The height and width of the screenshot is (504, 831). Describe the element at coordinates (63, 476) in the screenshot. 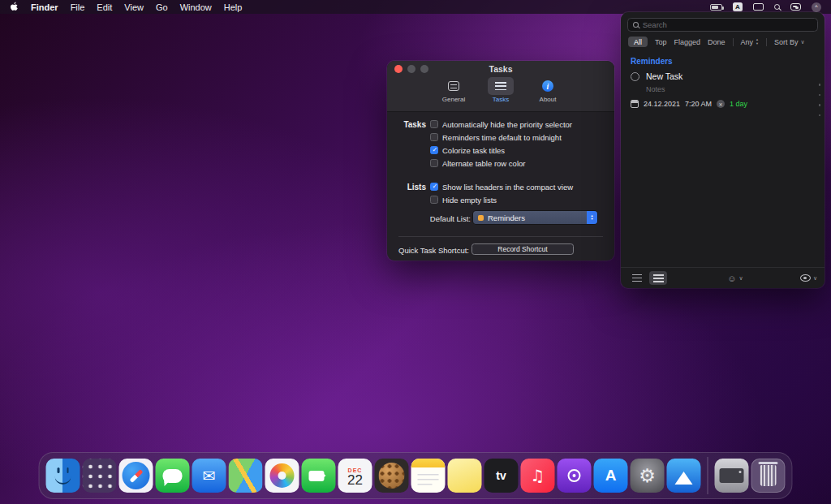

I see `dock-finder-icon` at that location.